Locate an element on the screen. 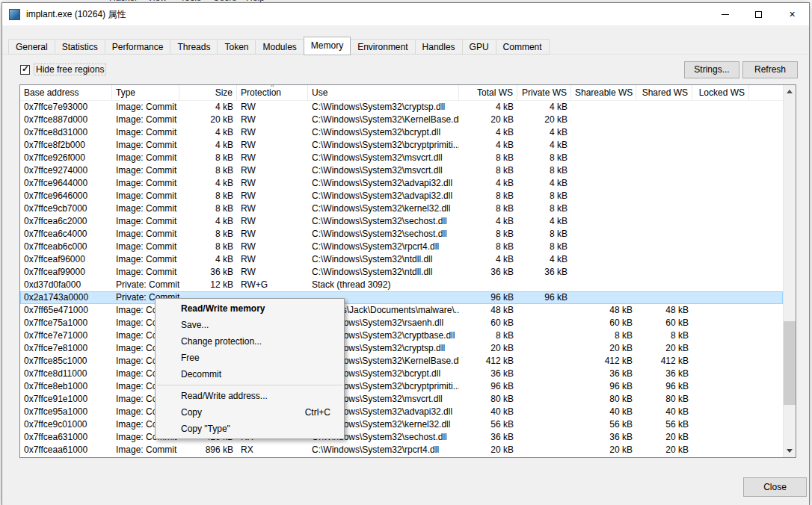 The image size is (812, 505). table-row: 0x7ffce887d000Image: Commit20 kBRWC:\Win… is located at coordinates (402, 120).